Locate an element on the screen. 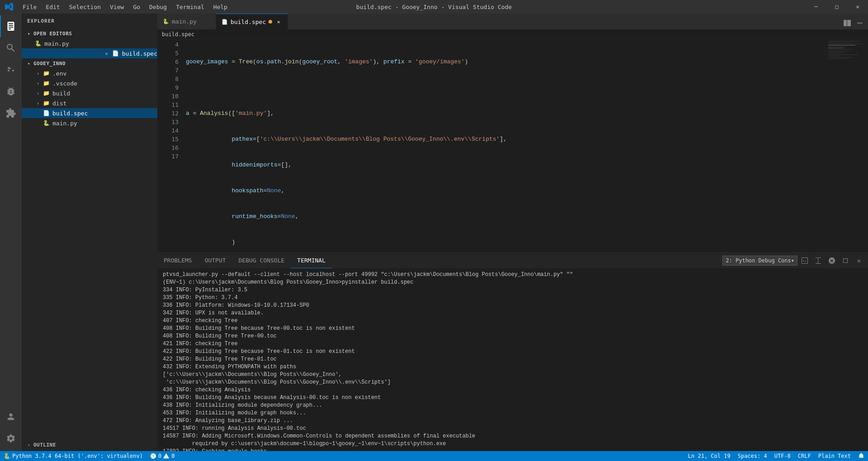 The width and height of the screenshot is (868, 461). encoding-text: UTF-8 is located at coordinates (783, 456).